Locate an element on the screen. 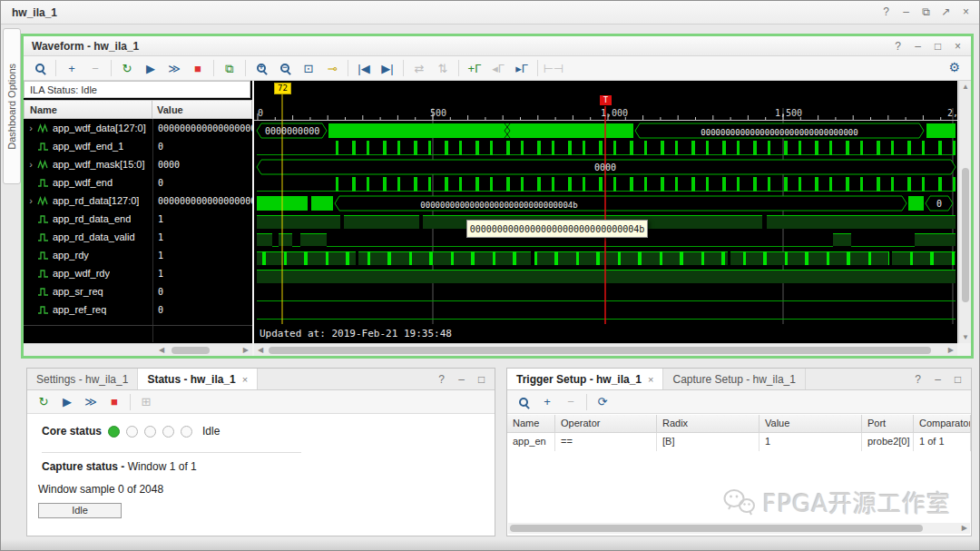 This screenshot has height=551, width=980. previous-transition-icon: |◀ is located at coordinates (364, 68).